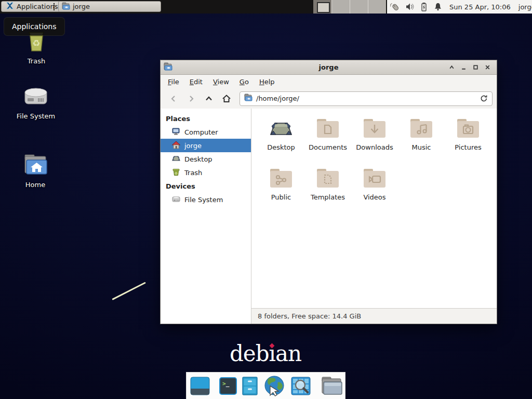 This screenshot has height=399, width=532. What do you see at coordinates (174, 82) in the screenshot?
I see `menu-file: File` at bounding box center [174, 82].